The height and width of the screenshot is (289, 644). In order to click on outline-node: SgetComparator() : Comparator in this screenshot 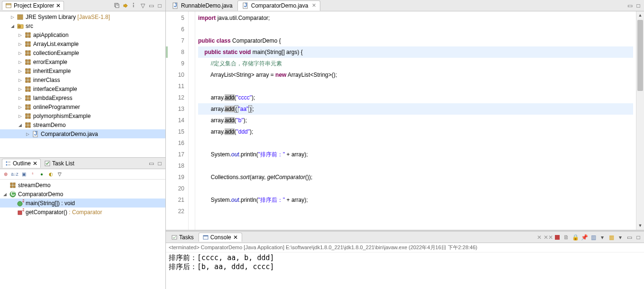, I will do `click(82, 212)`.